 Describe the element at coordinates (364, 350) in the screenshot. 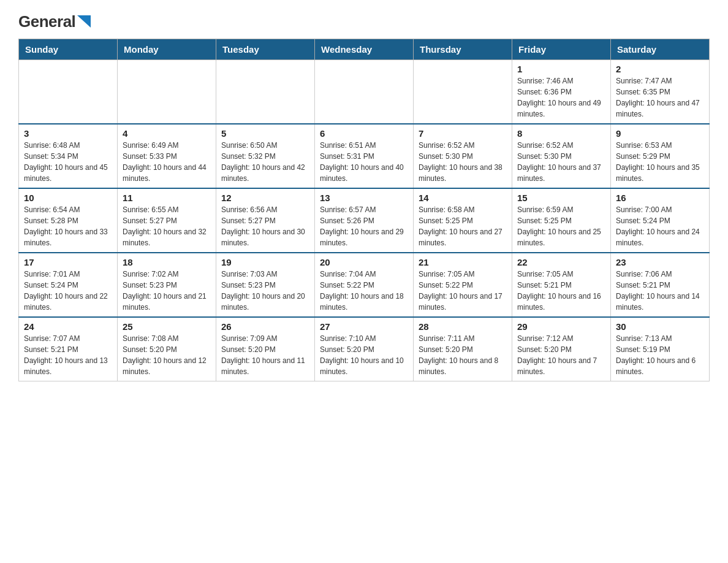

I see `calendar-day-cell: 27Sunrise: 7:10 AMSunset: 5:20 PMDayligh…` at that location.